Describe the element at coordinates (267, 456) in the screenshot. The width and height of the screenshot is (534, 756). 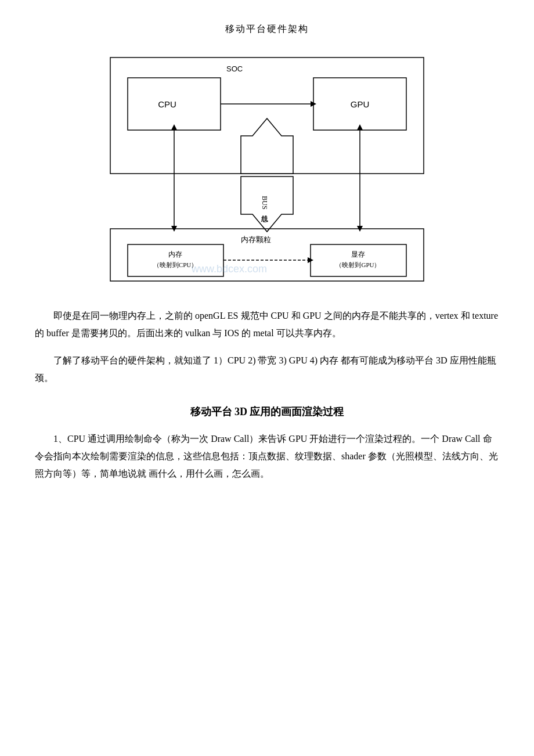
I see `text-section-2: 1、CPU 通过调用绘制命令（称为一次 Draw Call）来告诉 GPU 开始…` at that location.